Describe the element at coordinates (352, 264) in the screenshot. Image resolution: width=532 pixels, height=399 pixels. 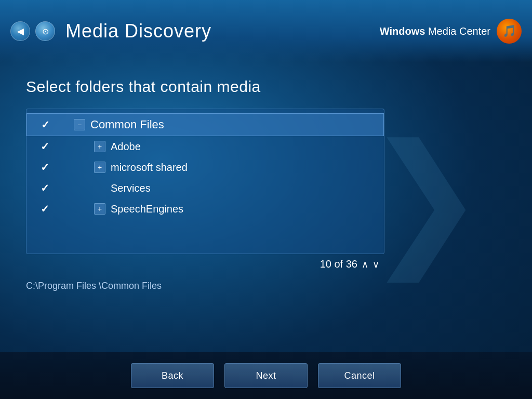
I see `pagination-total: 36` at that location.